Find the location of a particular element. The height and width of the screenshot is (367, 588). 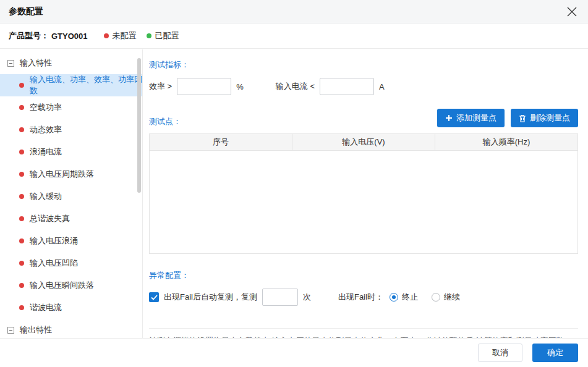

radio-option-terminate: 终止 is located at coordinates (404, 297).